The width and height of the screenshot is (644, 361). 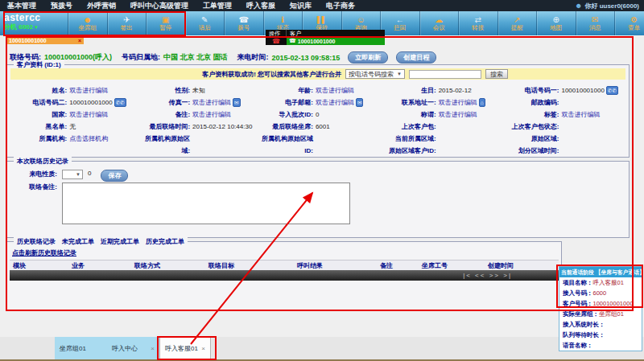 I want to click on history-tab: 近期完成工单, so click(x=120, y=241).